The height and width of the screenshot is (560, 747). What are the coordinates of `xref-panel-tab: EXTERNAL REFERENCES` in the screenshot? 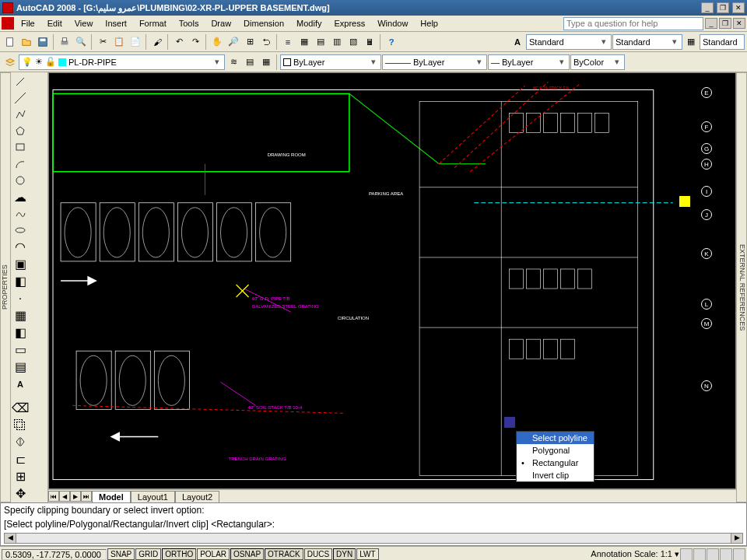 It's located at (742, 288).